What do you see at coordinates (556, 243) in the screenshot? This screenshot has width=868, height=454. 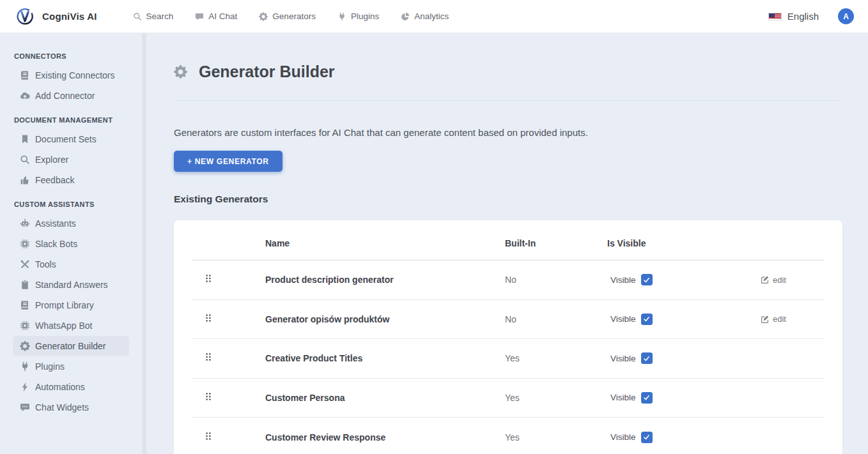 I see `column-header-built-in: Built-In` at bounding box center [556, 243].